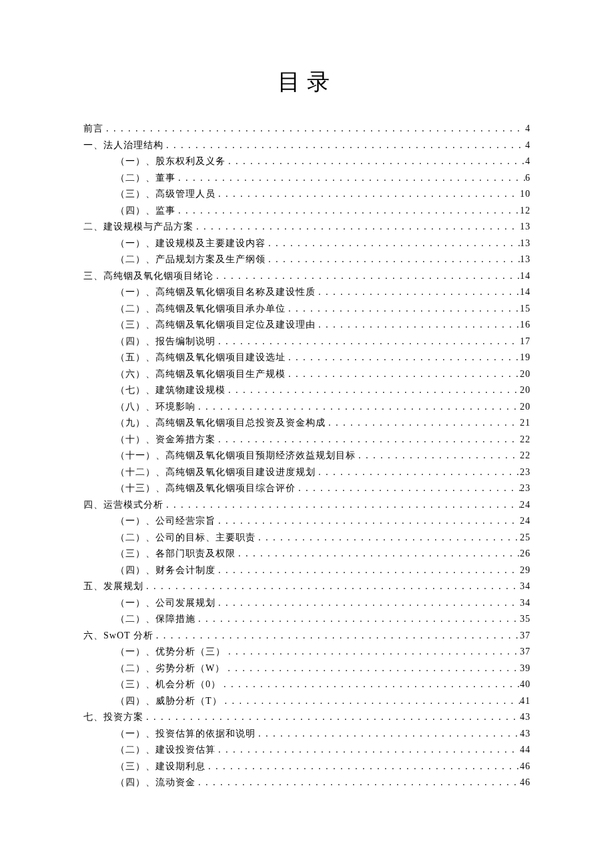  What do you see at coordinates (186, 538) in the screenshot?
I see `toc-entry-text: （二）、公司的目标、主要职责` at bounding box center [186, 538].